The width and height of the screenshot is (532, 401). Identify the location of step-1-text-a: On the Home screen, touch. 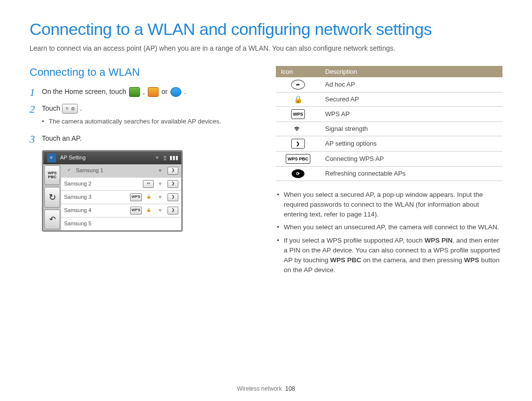
(85, 92).